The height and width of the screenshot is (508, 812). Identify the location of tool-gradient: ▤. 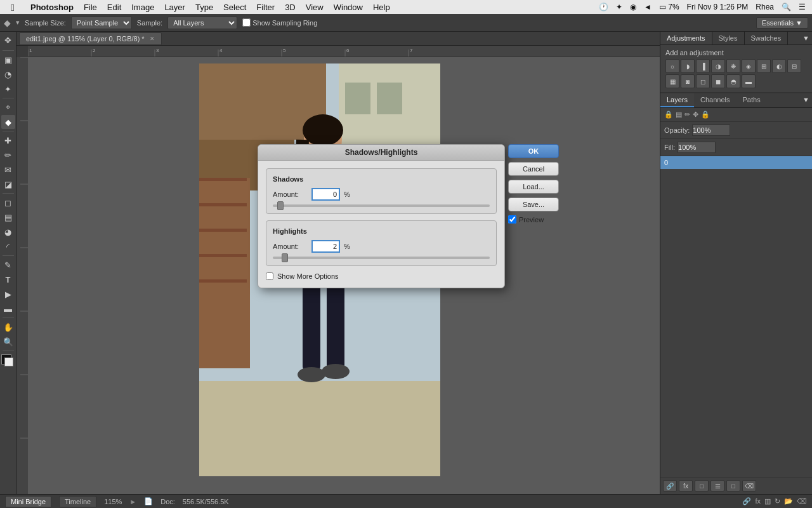
(8, 217).